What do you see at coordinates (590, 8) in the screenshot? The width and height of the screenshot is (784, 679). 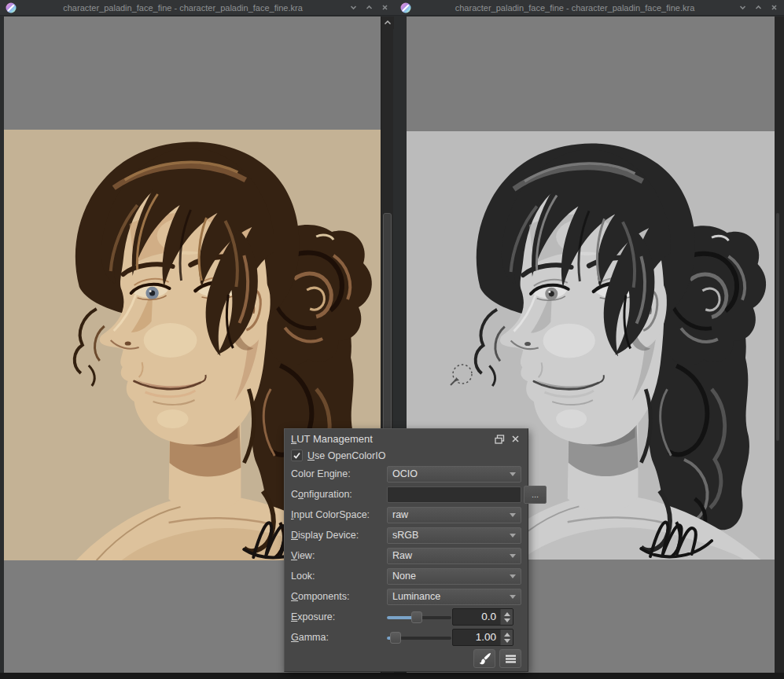 I see `titlebar-right: character_paladin_face_fine - character_…` at bounding box center [590, 8].